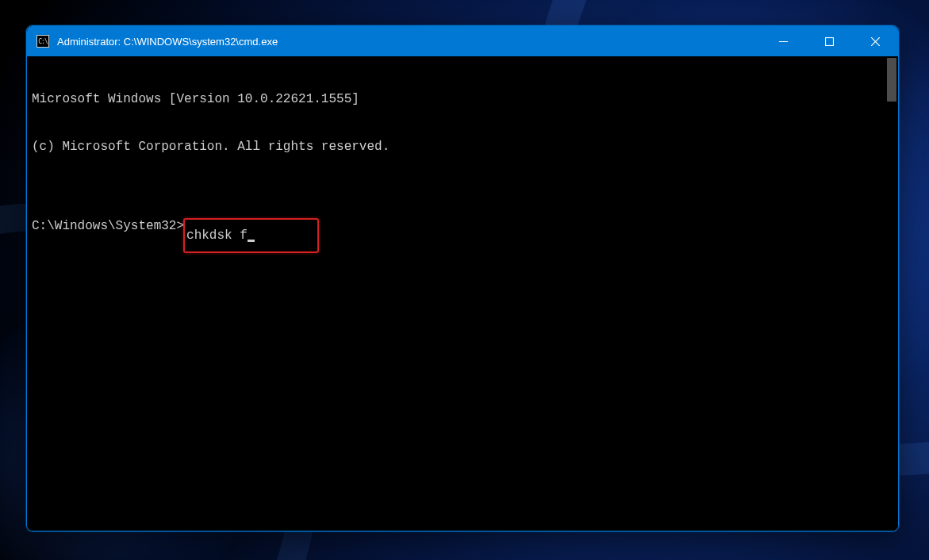 The image size is (929, 560). Describe the element at coordinates (783, 41) in the screenshot. I see `minimize-button` at that location.